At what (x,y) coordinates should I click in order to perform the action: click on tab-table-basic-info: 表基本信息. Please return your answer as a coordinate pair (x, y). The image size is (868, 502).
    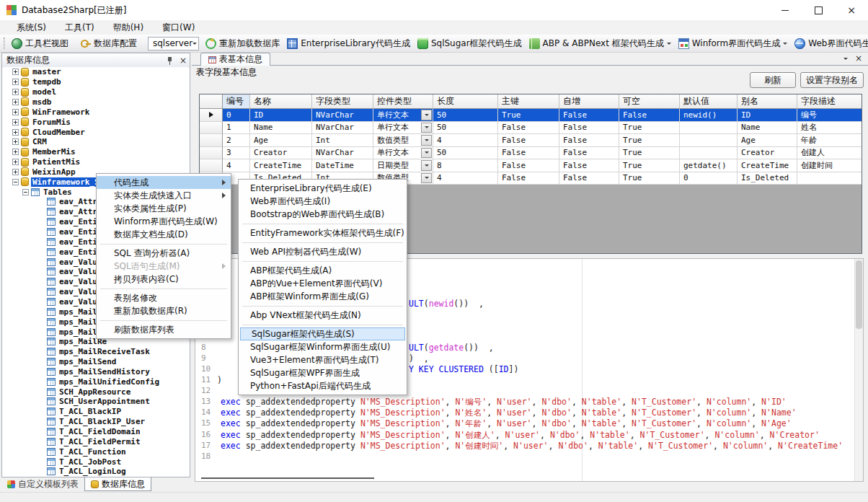
    Looking at the image, I should click on (235, 59).